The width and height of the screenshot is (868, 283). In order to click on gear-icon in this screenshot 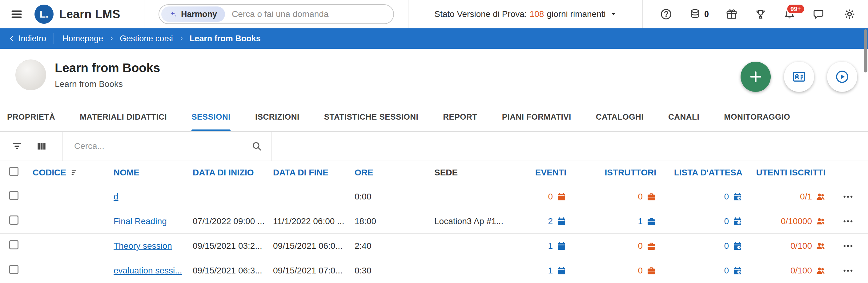, I will do `click(849, 14)`.